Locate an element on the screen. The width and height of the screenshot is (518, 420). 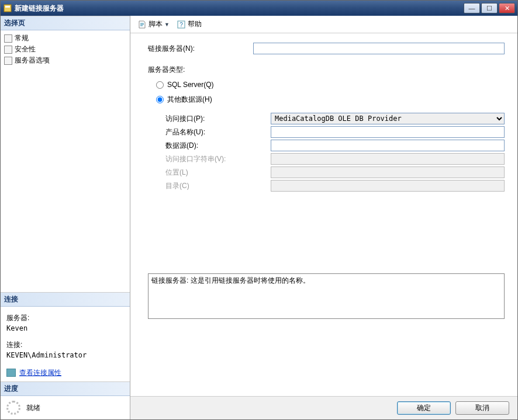
script-icon is located at coordinates (142, 25).